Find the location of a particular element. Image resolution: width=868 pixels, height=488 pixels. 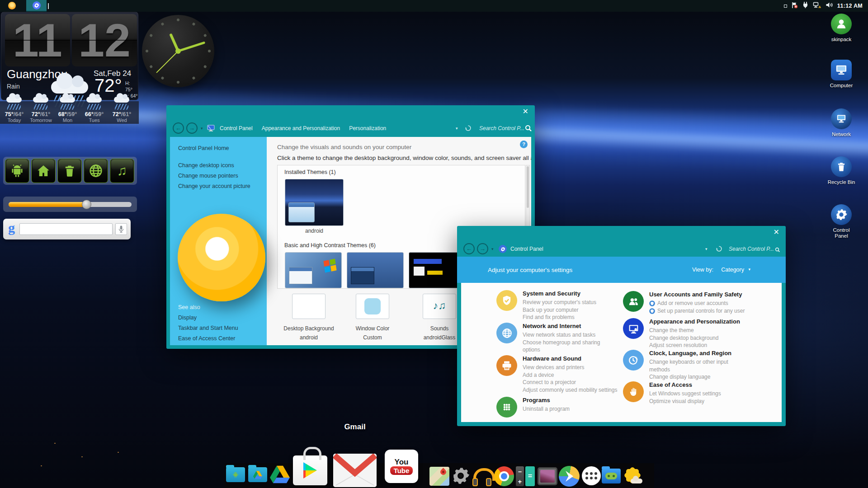

volume-knob is located at coordinates (87, 204).